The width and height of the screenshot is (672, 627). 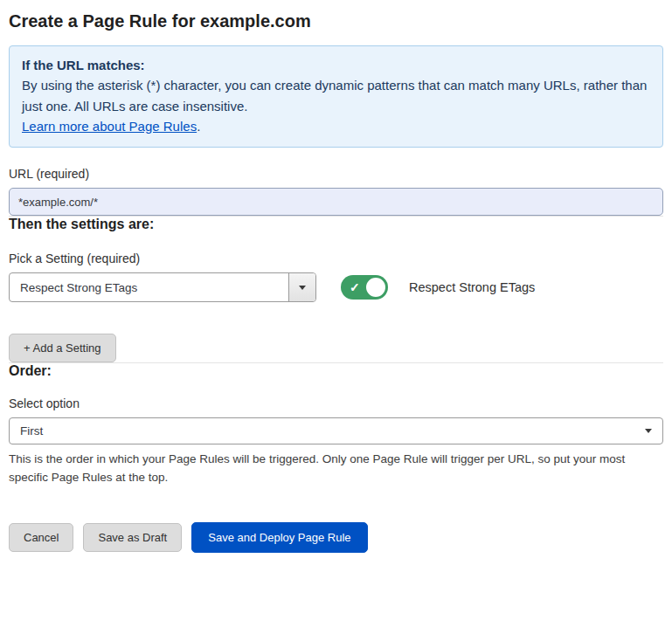 I want to click on order-select-label: Select option, so click(x=336, y=403).